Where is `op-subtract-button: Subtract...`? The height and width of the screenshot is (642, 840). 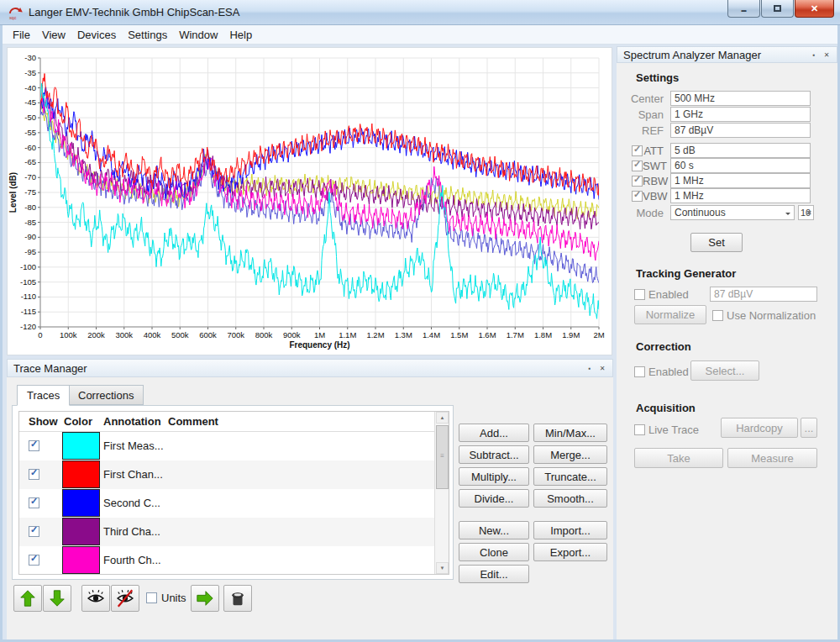
op-subtract-button: Subtract... is located at coordinates (494, 455).